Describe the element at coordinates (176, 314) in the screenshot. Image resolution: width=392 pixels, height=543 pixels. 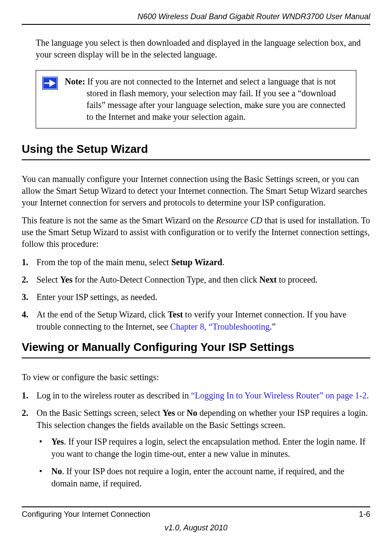
I see `test-term: Test` at that location.